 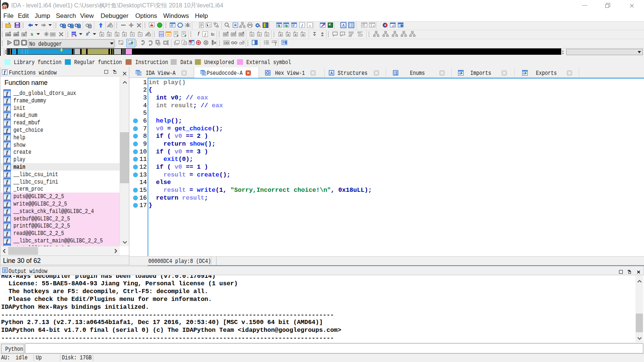 What do you see at coordinates (199, 34) in the screenshot?
I see `svg-text: f` at bounding box center [199, 34].